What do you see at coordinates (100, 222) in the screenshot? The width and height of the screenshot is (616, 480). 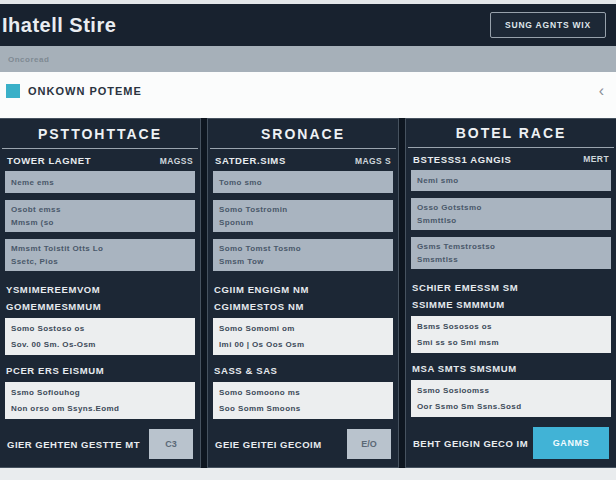 I see `feature-text: Mmsm (so` at bounding box center [100, 222].